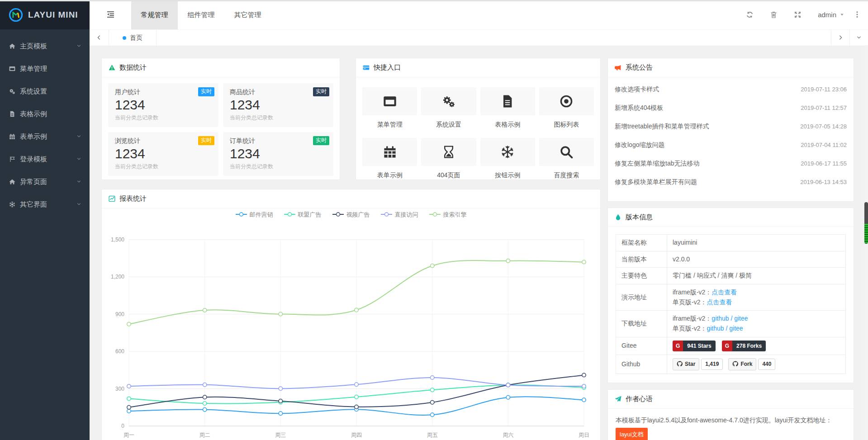 This screenshot has height=440, width=868. What do you see at coordinates (731, 182) in the screenshot?
I see `notice-item-6: 修复多模块菜单栏展开有问题2019-06-13 14:53` at bounding box center [731, 182].